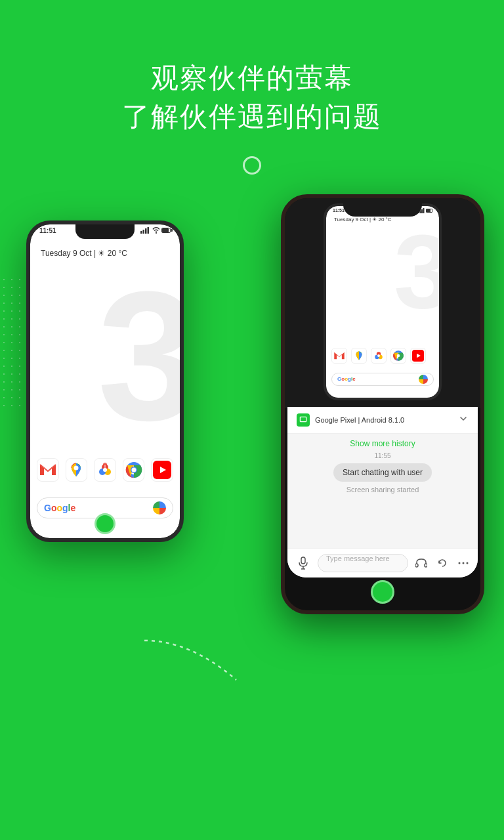  I want to click on circle-icon, so click(252, 165).